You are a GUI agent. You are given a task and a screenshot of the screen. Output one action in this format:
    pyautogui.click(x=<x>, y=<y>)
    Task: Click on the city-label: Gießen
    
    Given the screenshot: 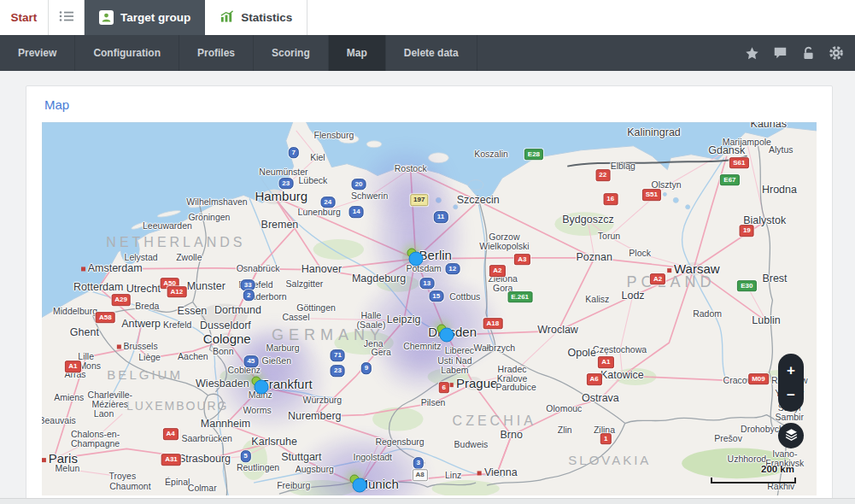 What is the action you would take?
    pyautogui.click(x=277, y=362)
    